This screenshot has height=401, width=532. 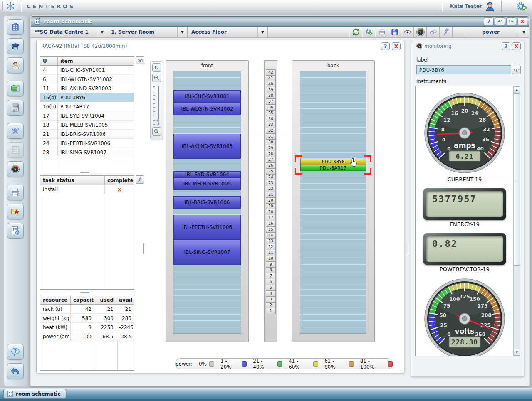 What do you see at coordinates (420, 32) in the screenshot?
I see `toolbar-gauge-button` at bounding box center [420, 32].